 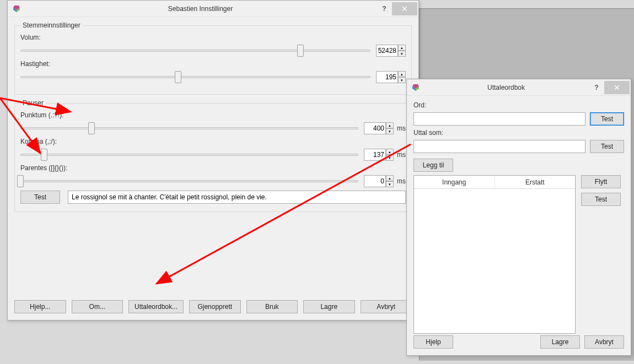 I want to click on speed-spin, so click(x=387, y=77).